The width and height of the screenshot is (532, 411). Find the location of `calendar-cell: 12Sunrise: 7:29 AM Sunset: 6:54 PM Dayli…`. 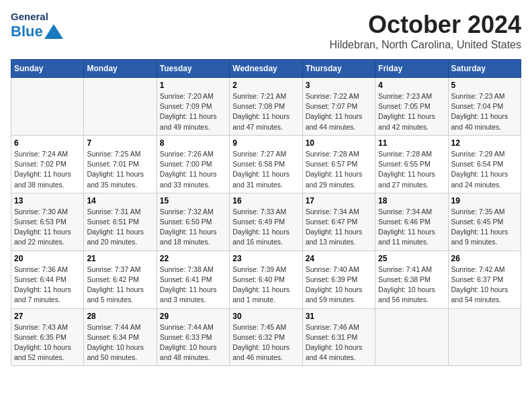

calendar-cell: 12Sunrise: 7:29 AM Sunset: 6:54 PM Dayli… is located at coordinates (484, 164).